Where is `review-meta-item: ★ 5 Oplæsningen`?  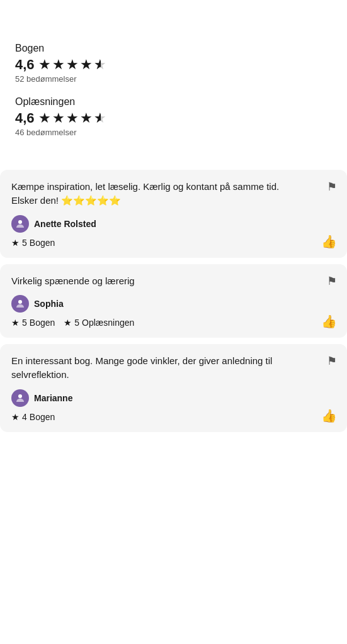
review-meta-item: ★ 5 Oplæsningen is located at coordinates (99, 323).